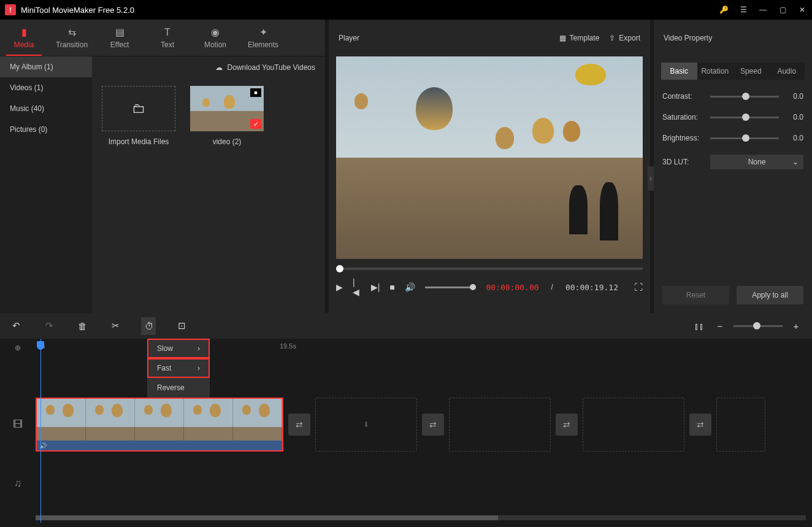 The width and height of the screenshot is (812, 527). What do you see at coordinates (794, 138) in the screenshot?
I see `brightness-value: 0.0` at bounding box center [794, 138].